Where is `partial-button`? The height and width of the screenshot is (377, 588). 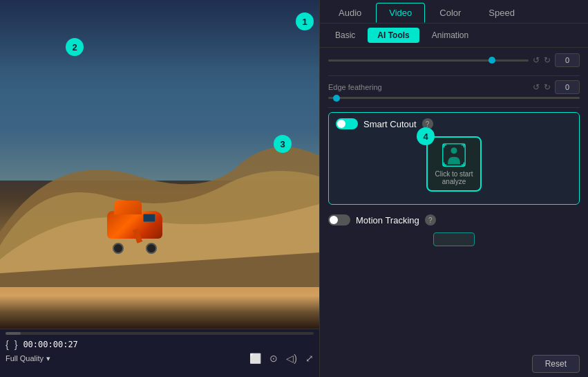
partial-button is located at coordinates (454, 239).